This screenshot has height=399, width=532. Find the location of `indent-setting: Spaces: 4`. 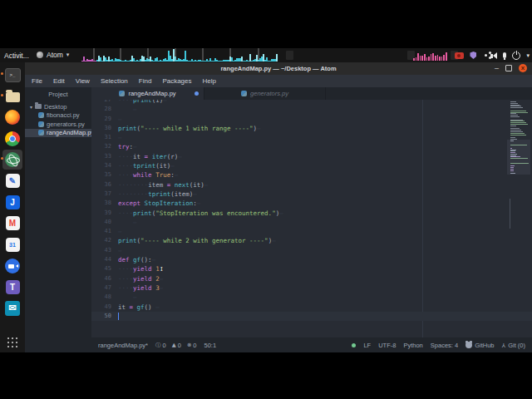

indent-setting: Spaces: 4 is located at coordinates (444, 346).